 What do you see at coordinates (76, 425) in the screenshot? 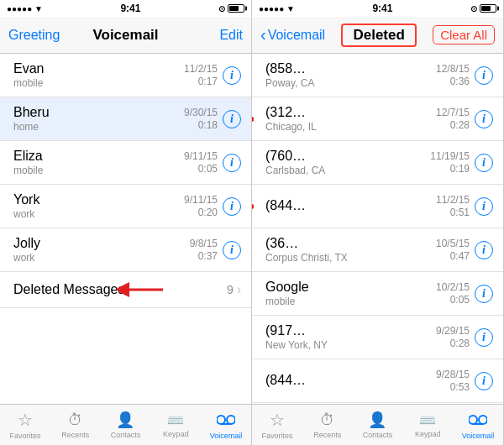
I see `tab-recents-left: ⏱ Recents` at bounding box center [76, 425].